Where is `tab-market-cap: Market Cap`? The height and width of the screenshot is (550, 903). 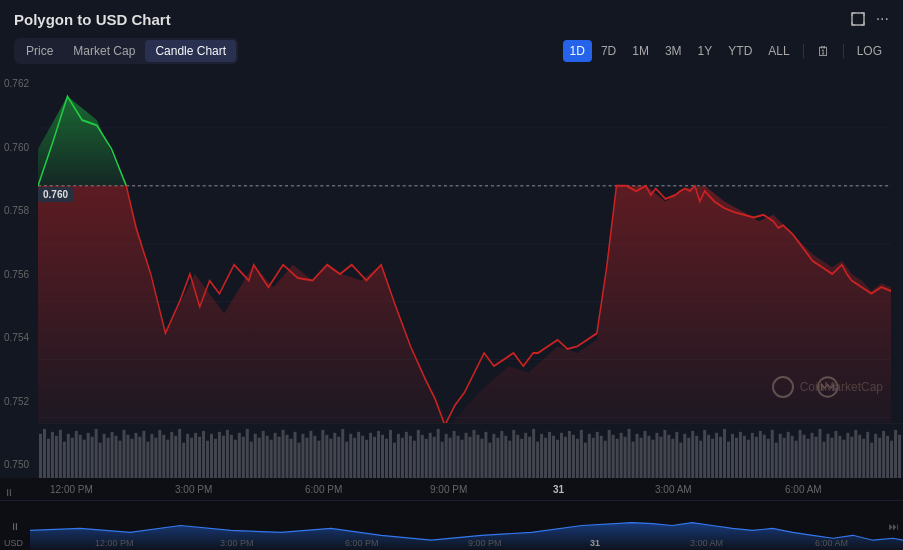
tab-market-cap: Market Cap is located at coordinates (104, 51).